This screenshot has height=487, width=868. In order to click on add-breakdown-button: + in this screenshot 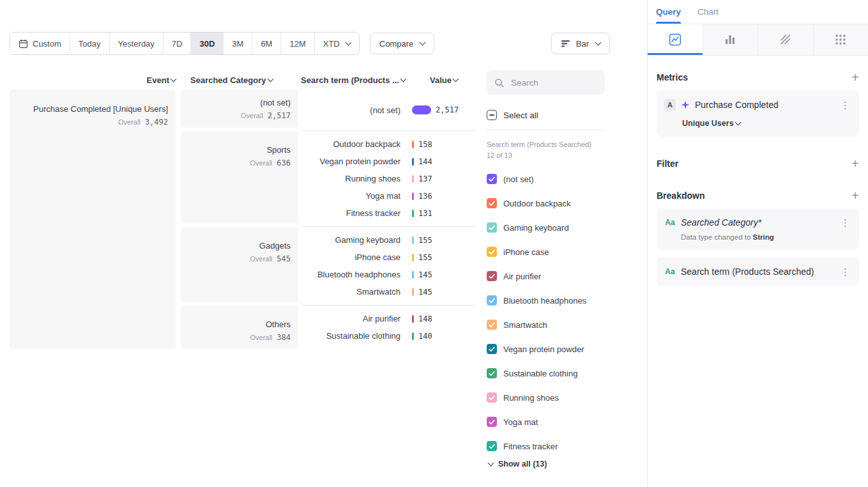, I will do `click(855, 196)`.